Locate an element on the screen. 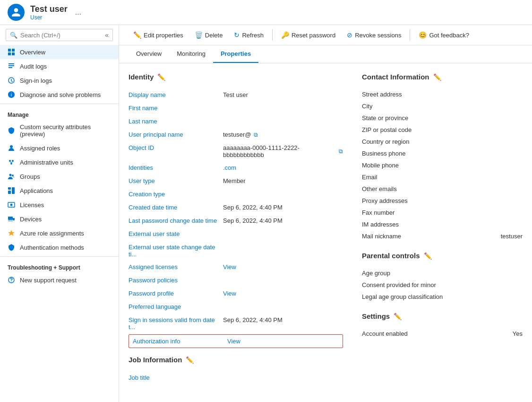  revoke-icon: ⊘ is located at coordinates (350, 35).